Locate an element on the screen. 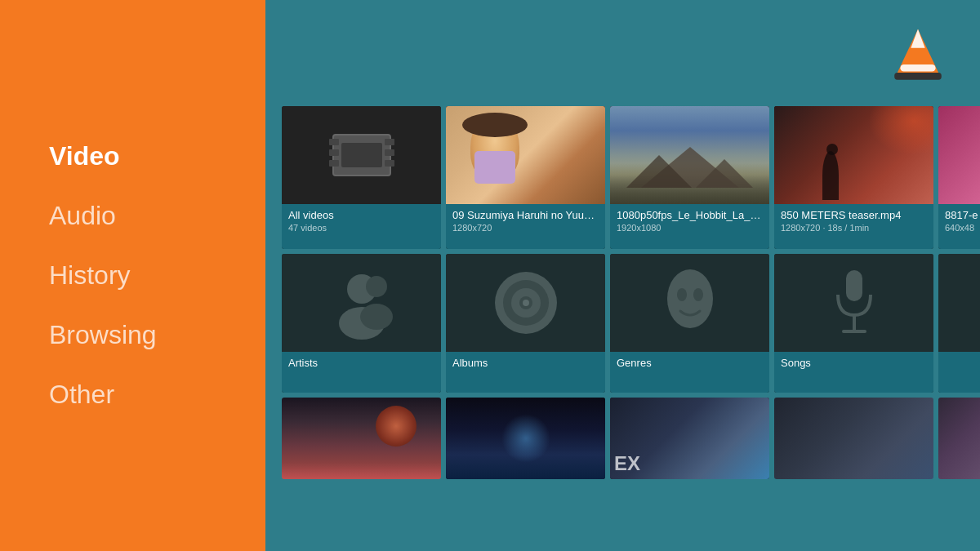 Image resolution: width=980 pixels, height=551 pixels. artists-tile: Artists is located at coordinates (361, 323).